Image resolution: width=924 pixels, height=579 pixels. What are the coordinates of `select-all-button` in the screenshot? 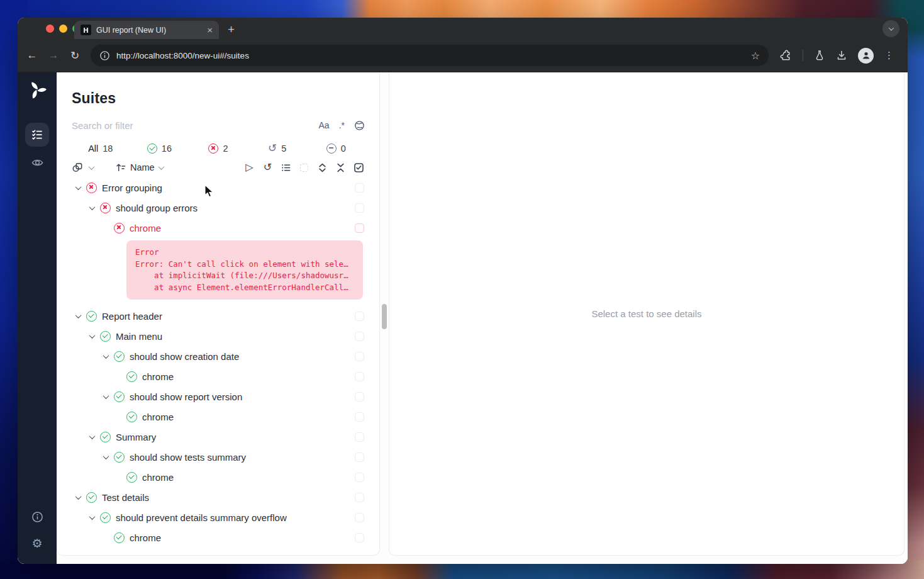 It's located at (359, 167).